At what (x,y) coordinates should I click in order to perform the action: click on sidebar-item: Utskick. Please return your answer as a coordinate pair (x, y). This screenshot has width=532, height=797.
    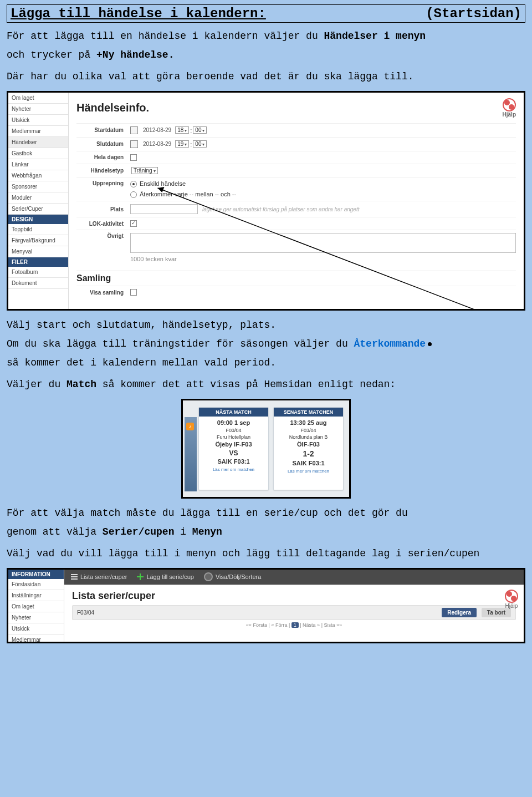
    Looking at the image, I should click on (38, 120).